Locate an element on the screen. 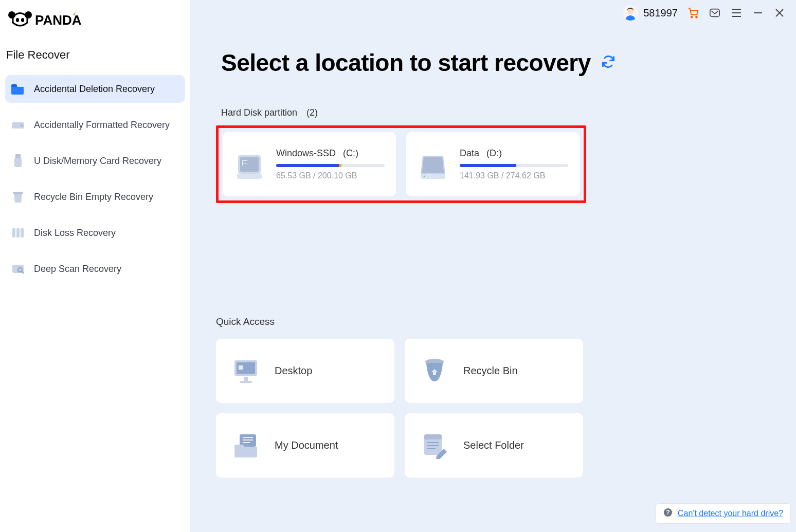 Image resolution: width=796 pixels, height=532 pixels. avatar-icon is located at coordinates (630, 13).